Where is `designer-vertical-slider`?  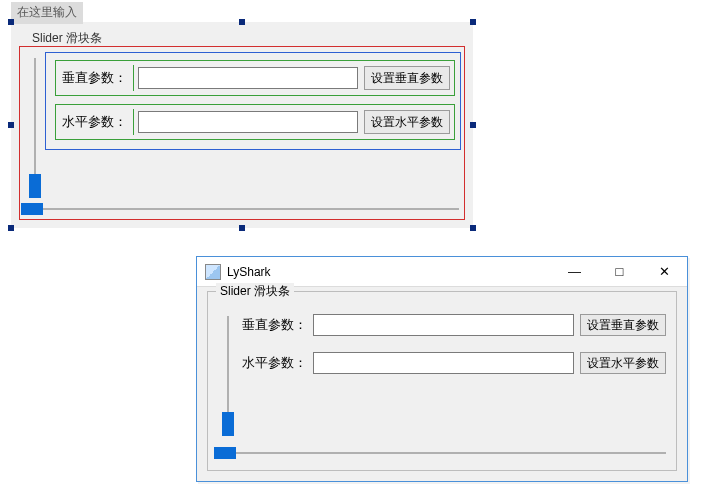
designer-vertical-slider is located at coordinates (35, 128).